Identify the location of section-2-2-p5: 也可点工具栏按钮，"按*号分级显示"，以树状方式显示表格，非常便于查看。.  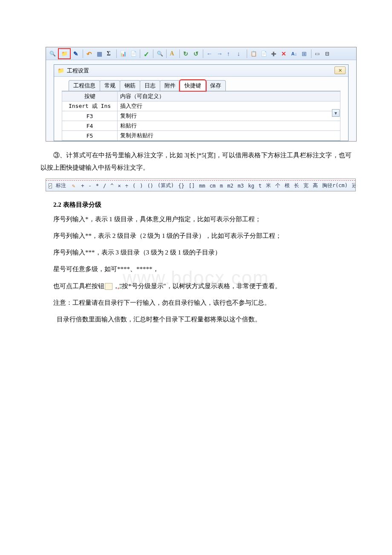
(196, 286).